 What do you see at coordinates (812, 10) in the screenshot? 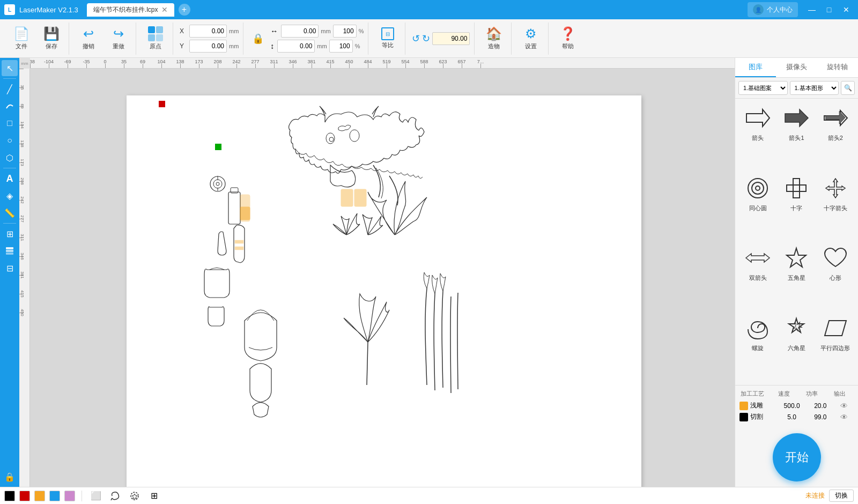
I see `minimize-button: —` at bounding box center [812, 10].